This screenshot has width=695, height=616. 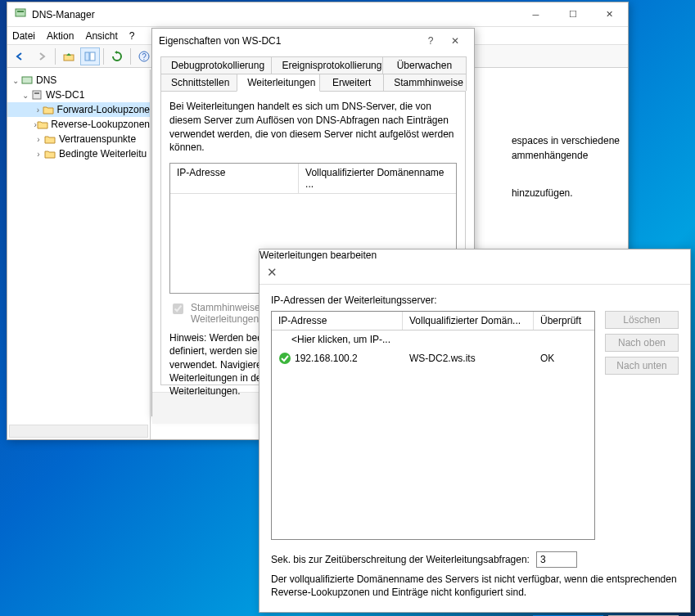 I want to click on fqdn-note: Der vollqualifizierte Domänenname des Se…, so click(x=475, y=586).